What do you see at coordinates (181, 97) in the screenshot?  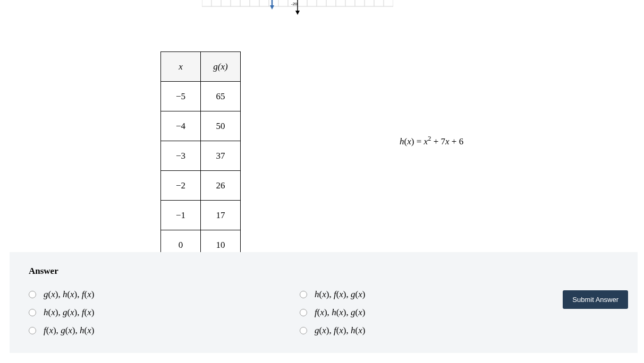 I see `cell-x: −5` at bounding box center [181, 97].